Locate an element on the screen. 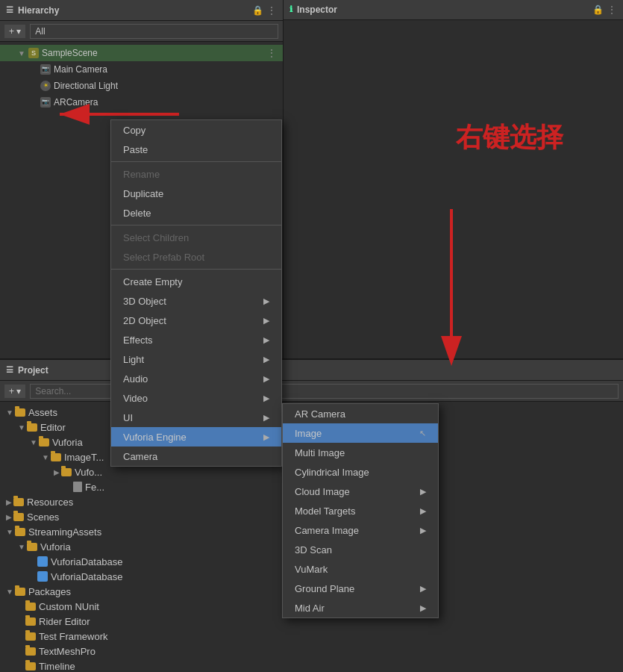 This screenshot has width=623, height=672. vufdb1-label: VuforiaDatabase is located at coordinates (87, 561).